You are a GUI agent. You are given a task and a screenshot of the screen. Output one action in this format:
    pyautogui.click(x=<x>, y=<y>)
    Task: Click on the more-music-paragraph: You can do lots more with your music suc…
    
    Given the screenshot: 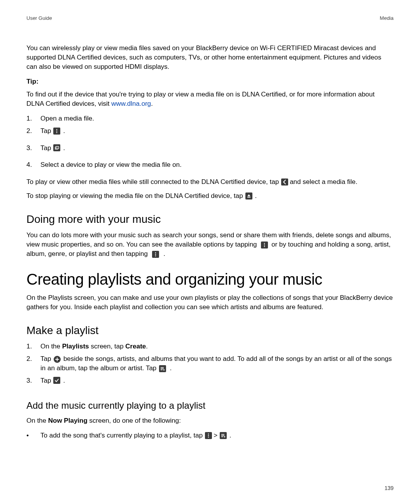 What is the action you would take?
    pyautogui.click(x=210, y=244)
    